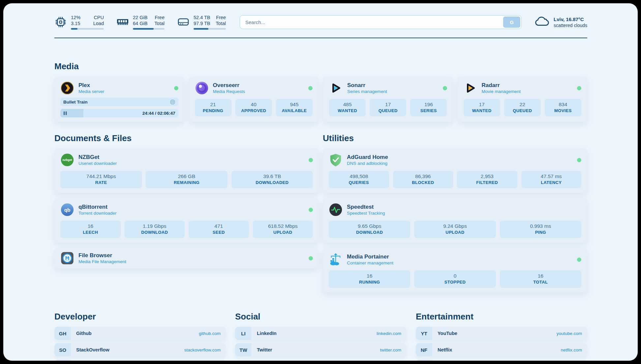  I want to click on stat-tile: 0.993 msPING, so click(541, 229).